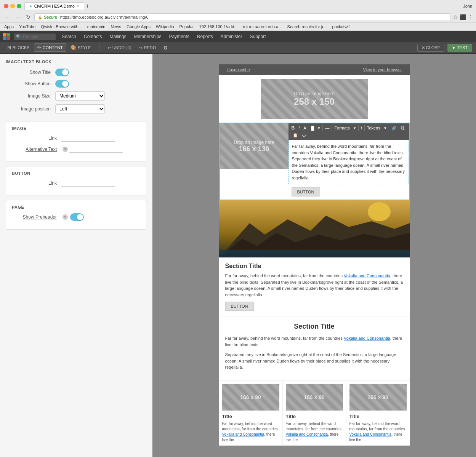  Describe the element at coordinates (342, 128) in the screenshot. I see `formats-dropdown: Formats` at that location.